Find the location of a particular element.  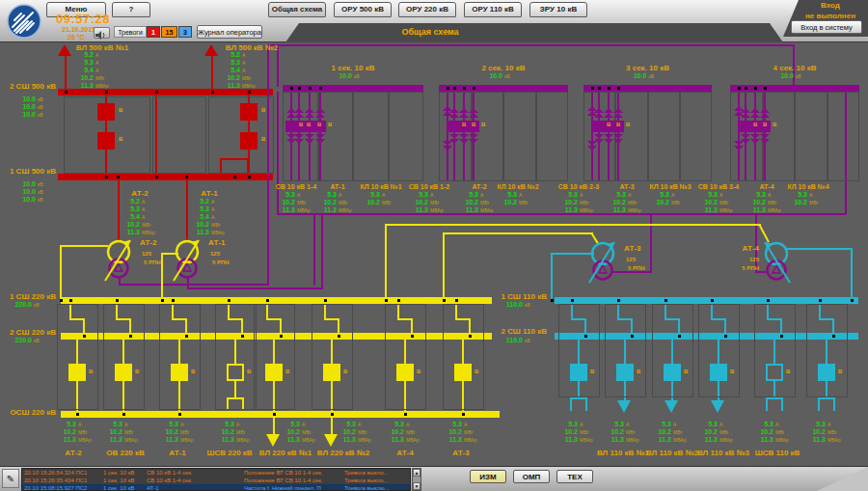

scroll-up-icon: ▲ is located at coordinates (417, 473).